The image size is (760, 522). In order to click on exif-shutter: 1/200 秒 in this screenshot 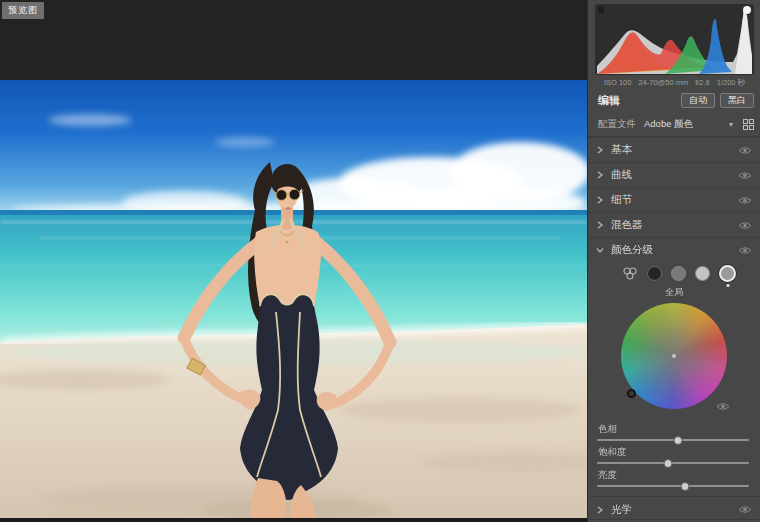, I will do `click(731, 83)`.